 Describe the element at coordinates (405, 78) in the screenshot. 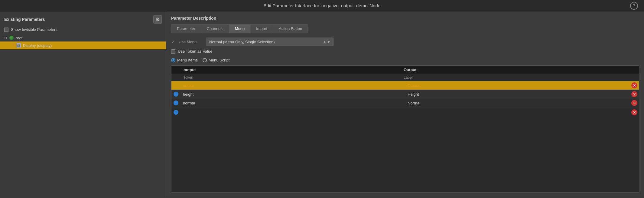

I see `table-sub-header: Token Label` at that location.